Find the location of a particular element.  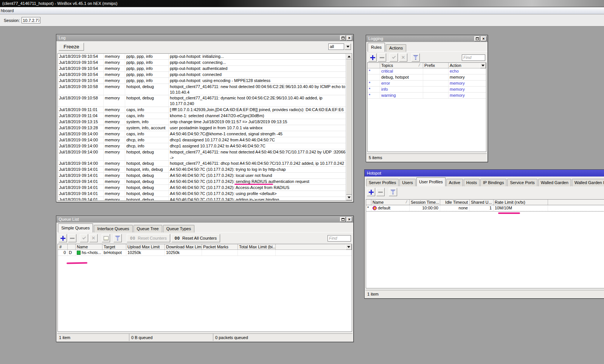

log-buffer-cell: memory is located at coordinates (114, 155).